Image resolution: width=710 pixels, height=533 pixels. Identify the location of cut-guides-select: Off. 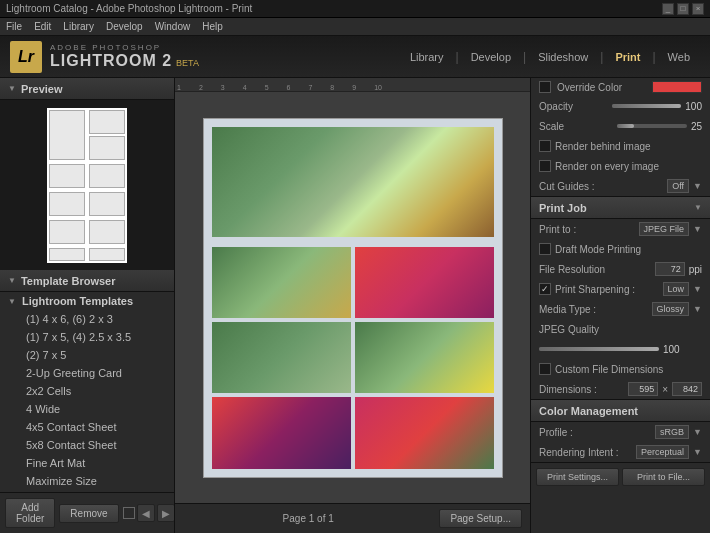
(678, 186).